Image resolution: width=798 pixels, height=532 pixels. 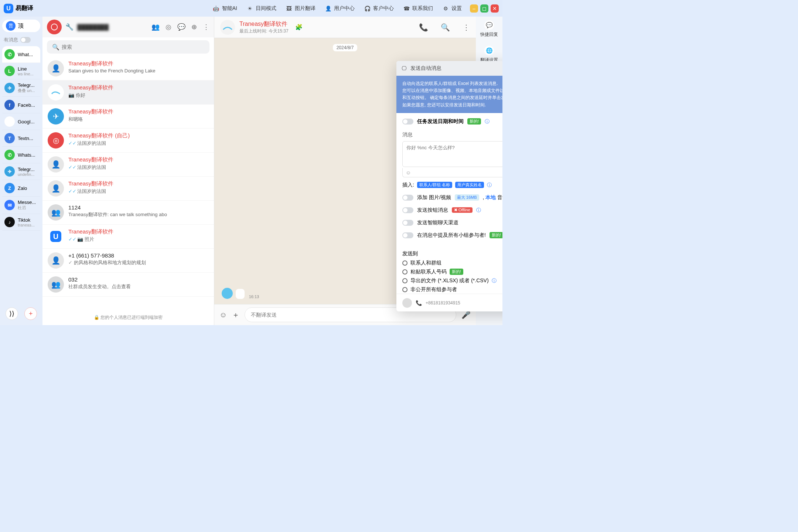 I want to click on new-icon: ⊕, so click(x=194, y=27).